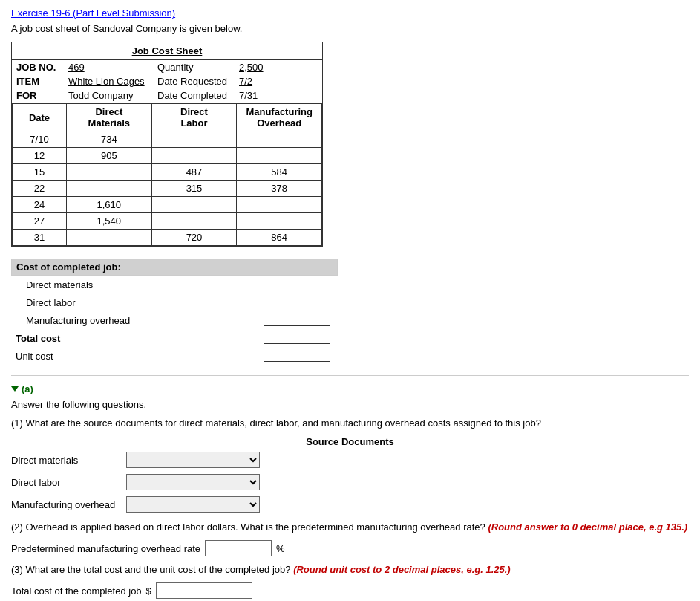  I want to click on cost-item-label: Direct labor, so click(50, 303).